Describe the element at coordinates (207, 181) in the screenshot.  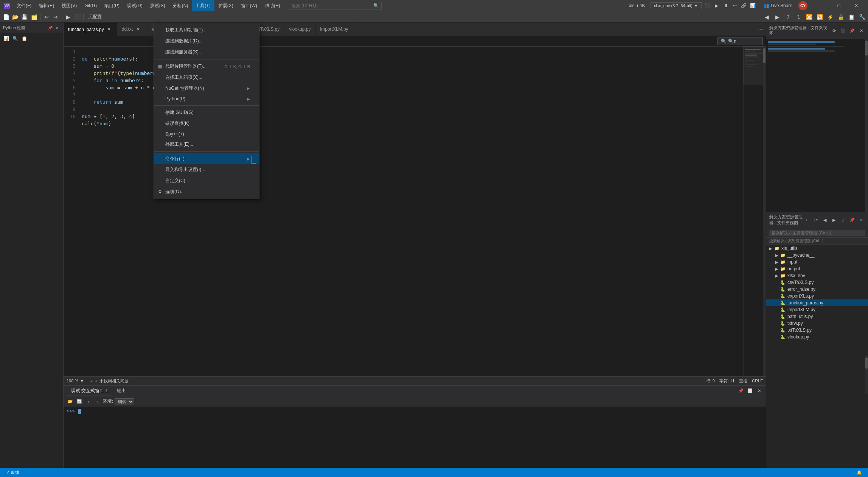
I see `menu-customize: 自定义(C)...` at that location.